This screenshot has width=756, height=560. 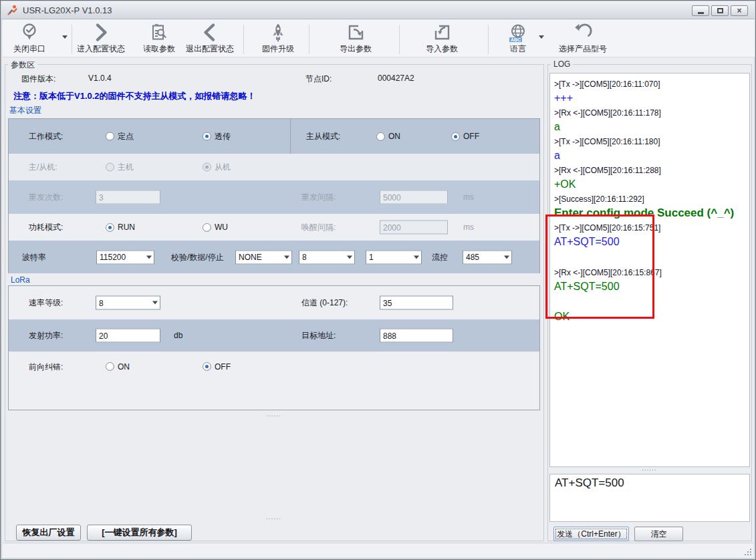 I want to click on toolbar-button-import-params: 导入参数, so click(x=442, y=39).